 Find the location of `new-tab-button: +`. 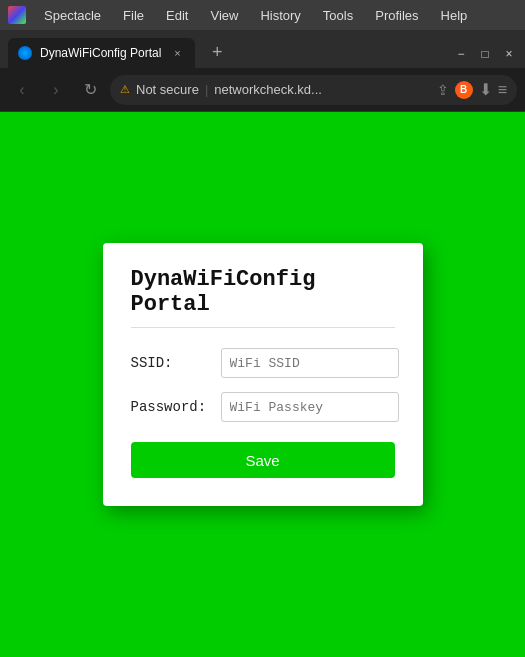

new-tab-button: + is located at coordinates (217, 52).